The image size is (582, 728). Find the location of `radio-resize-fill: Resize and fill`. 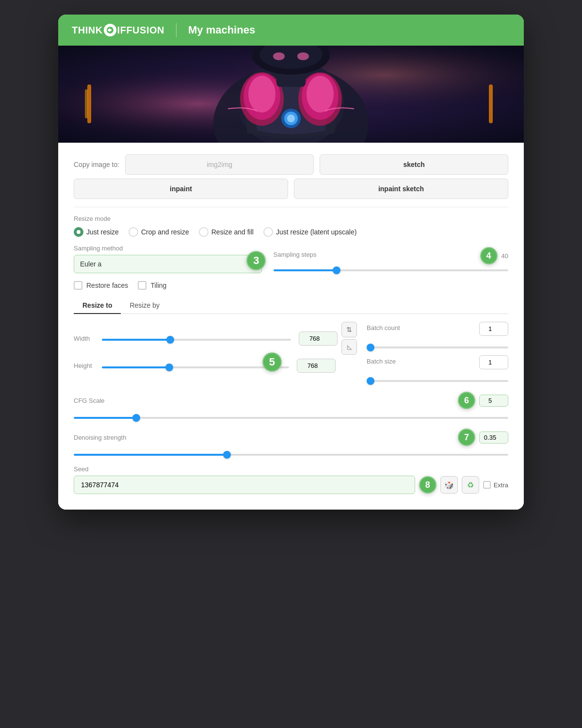

radio-resize-fill: Resize and fill is located at coordinates (226, 232).